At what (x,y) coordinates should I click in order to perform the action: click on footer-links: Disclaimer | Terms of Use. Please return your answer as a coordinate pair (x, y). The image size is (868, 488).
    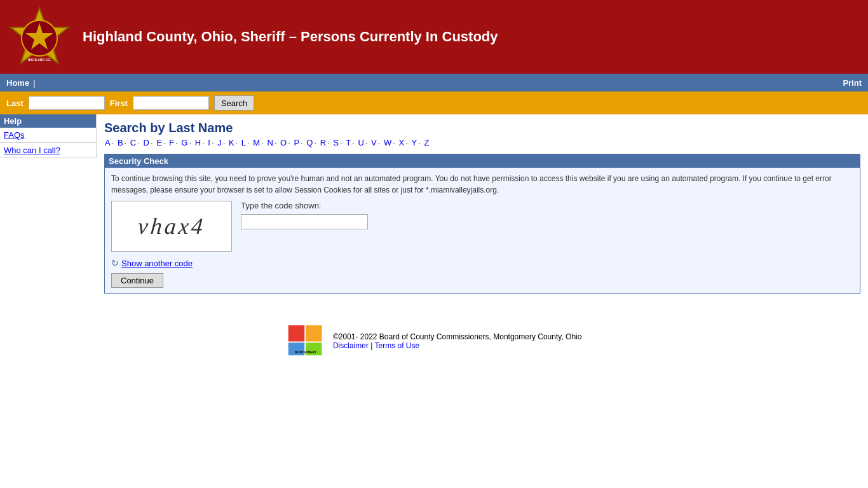
    Looking at the image, I should click on (458, 346).